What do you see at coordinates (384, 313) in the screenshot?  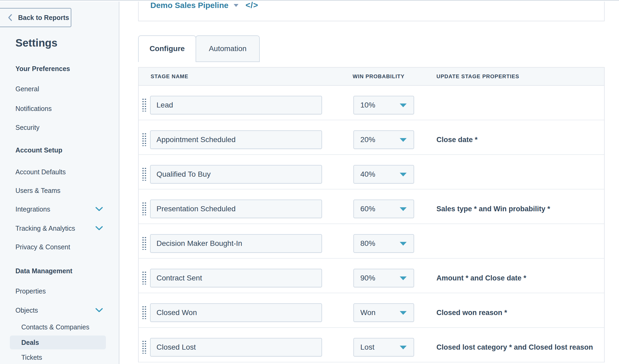 I see `win-probability-select: Won` at bounding box center [384, 313].